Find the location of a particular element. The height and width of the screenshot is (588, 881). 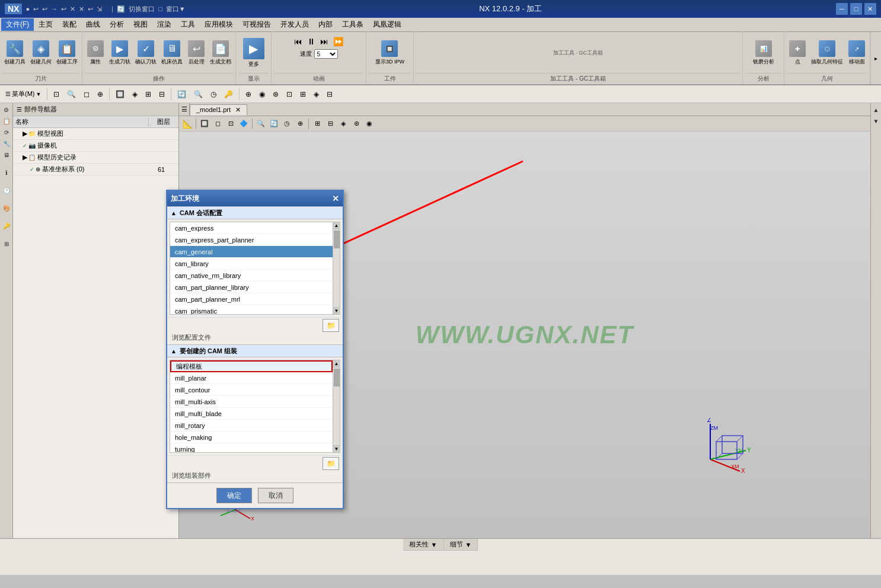

attr-btn: ⚙ 属性 is located at coordinates (95, 53).